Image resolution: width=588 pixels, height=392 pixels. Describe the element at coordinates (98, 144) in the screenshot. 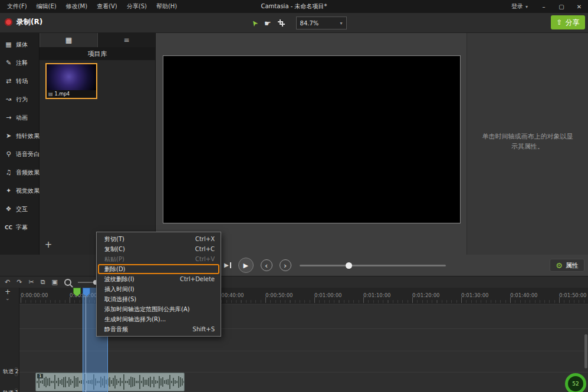

I see `media-panel: ▦ ≡ 项目库 ▤ 1.mp4 +` at that location.